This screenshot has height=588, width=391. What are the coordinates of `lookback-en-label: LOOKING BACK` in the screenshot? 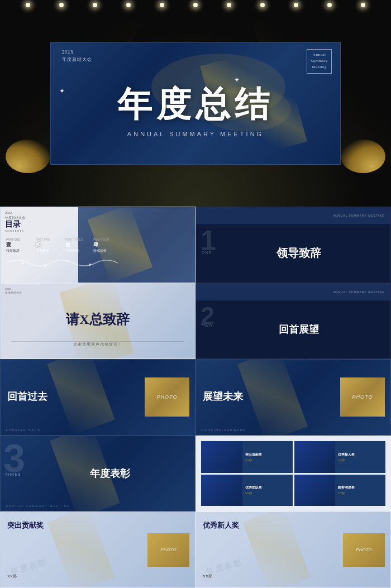 It's located at (23, 430).